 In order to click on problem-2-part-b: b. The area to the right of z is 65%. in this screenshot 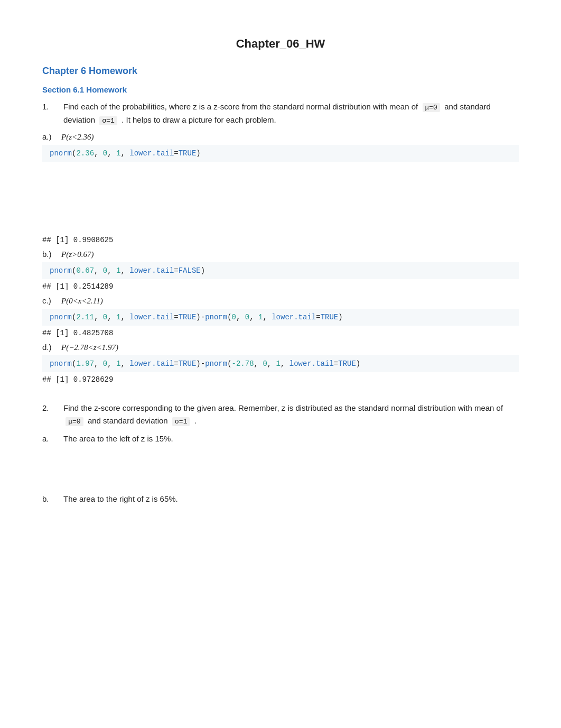, I will do `click(280, 499)`.